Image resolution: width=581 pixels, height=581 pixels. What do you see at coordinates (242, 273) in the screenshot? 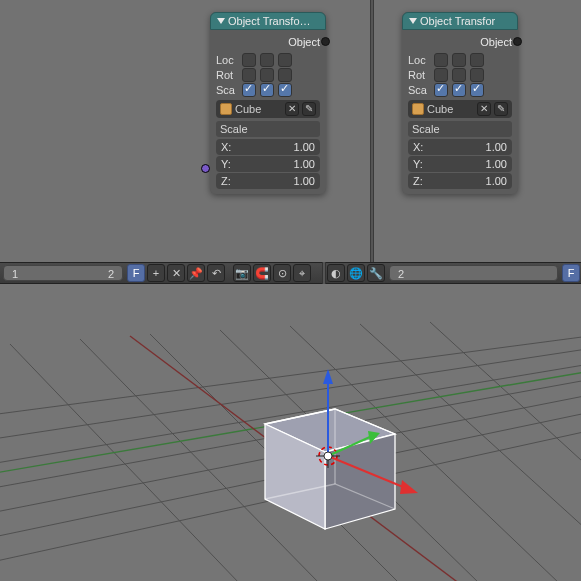
I see `camera-icon: 📷` at bounding box center [242, 273].